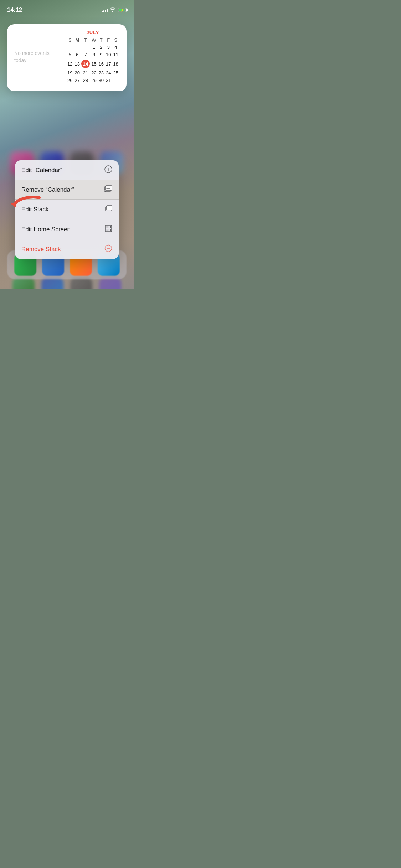 This screenshot has width=401, height=868. I want to click on day-cell: 10, so click(108, 55).